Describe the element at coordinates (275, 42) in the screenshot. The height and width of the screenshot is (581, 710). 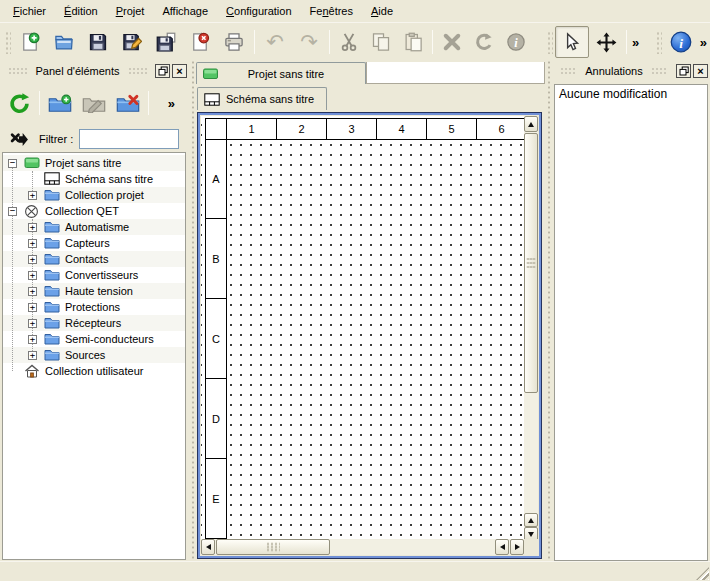
I see `undo-icon: ↶` at that location.